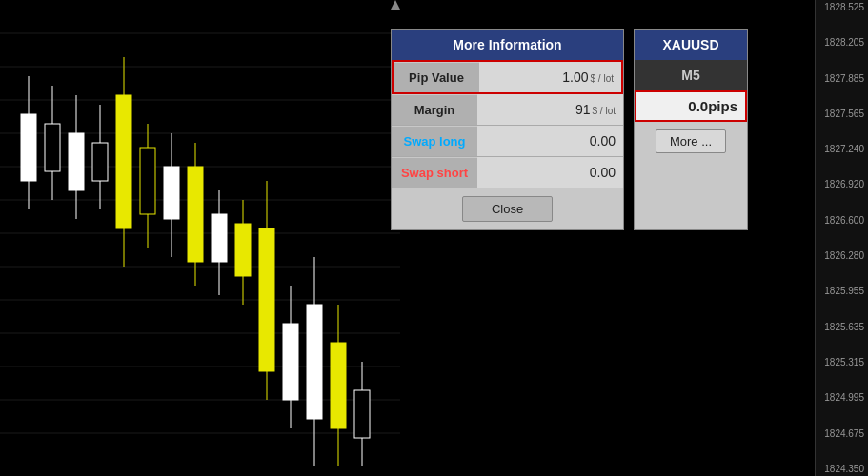  I want to click on price-axis: 1828.525 1828.205 1827.885 1827.565 1827…, so click(841, 238).